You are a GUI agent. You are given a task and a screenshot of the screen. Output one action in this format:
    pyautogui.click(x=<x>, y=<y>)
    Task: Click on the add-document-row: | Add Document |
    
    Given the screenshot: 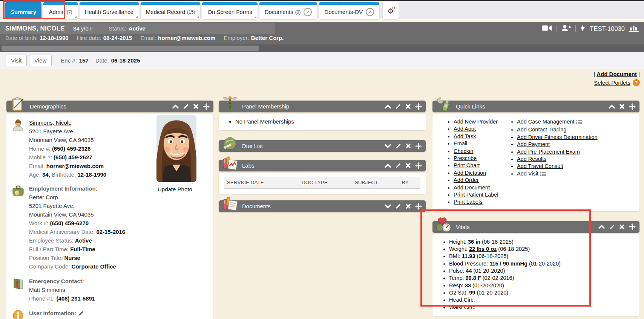 What is the action you would take?
    pyautogui.click(x=617, y=74)
    